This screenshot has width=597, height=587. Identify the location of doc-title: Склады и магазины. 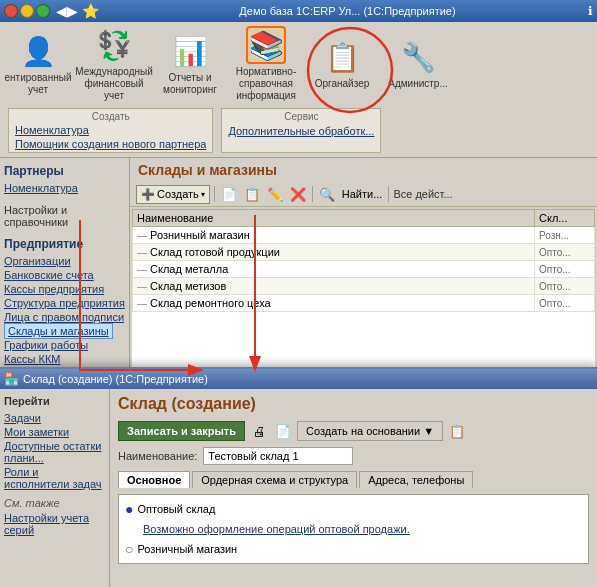
(364, 170).